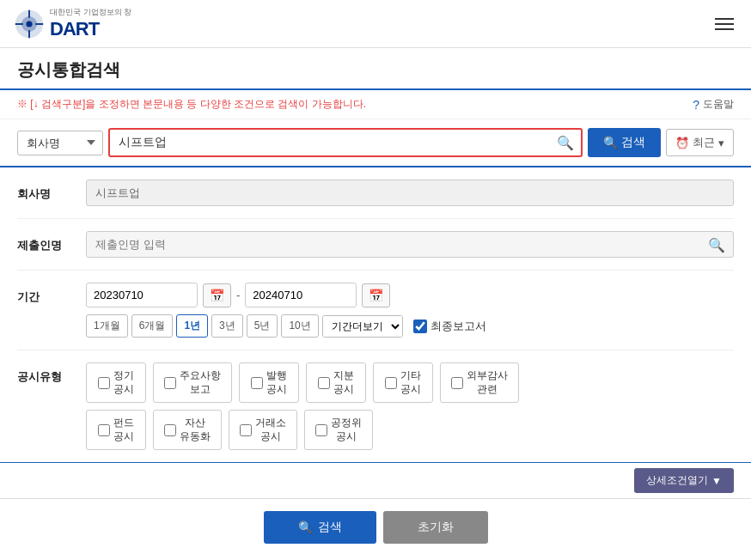 Image resolution: width=751 pixels, height=560 pixels. I want to click on notice-type-fund-checkbox, so click(104, 430).